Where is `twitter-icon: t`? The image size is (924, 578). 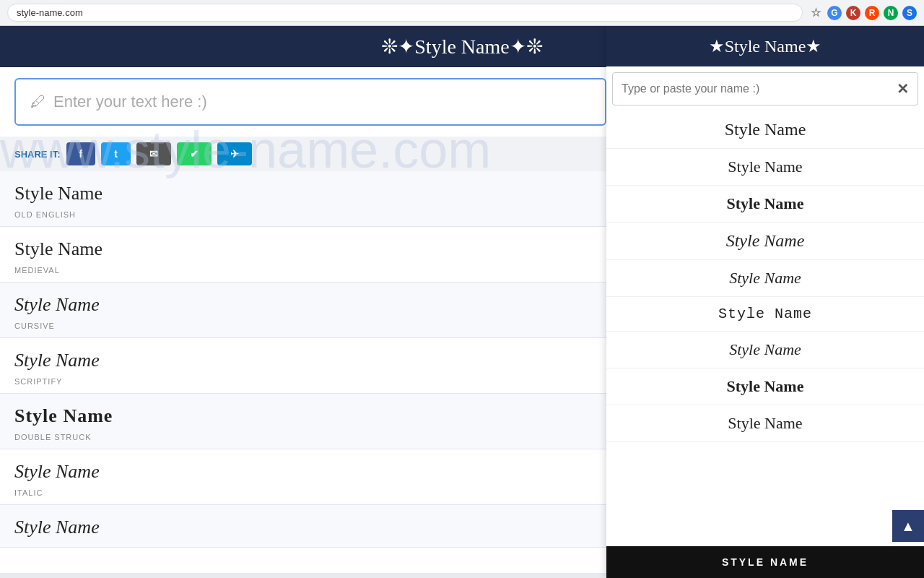
twitter-icon: t is located at coordinates (116, 154).